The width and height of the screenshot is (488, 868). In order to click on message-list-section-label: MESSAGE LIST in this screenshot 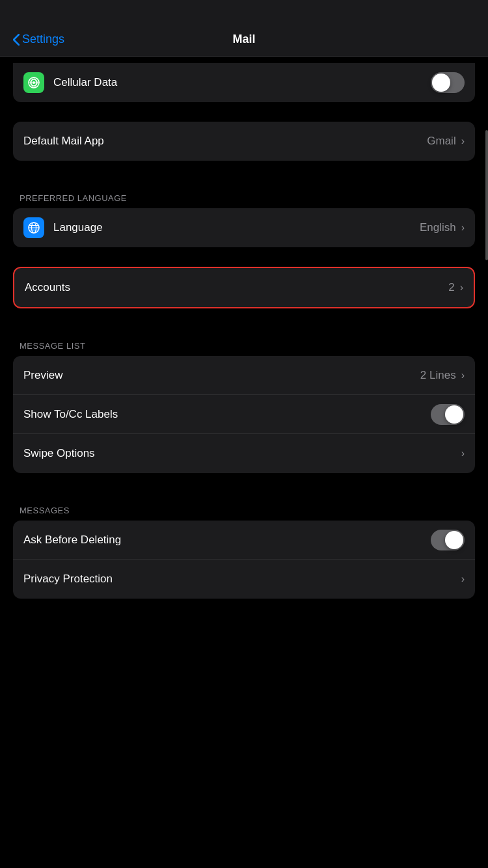, I will do `click(244, 342)`.